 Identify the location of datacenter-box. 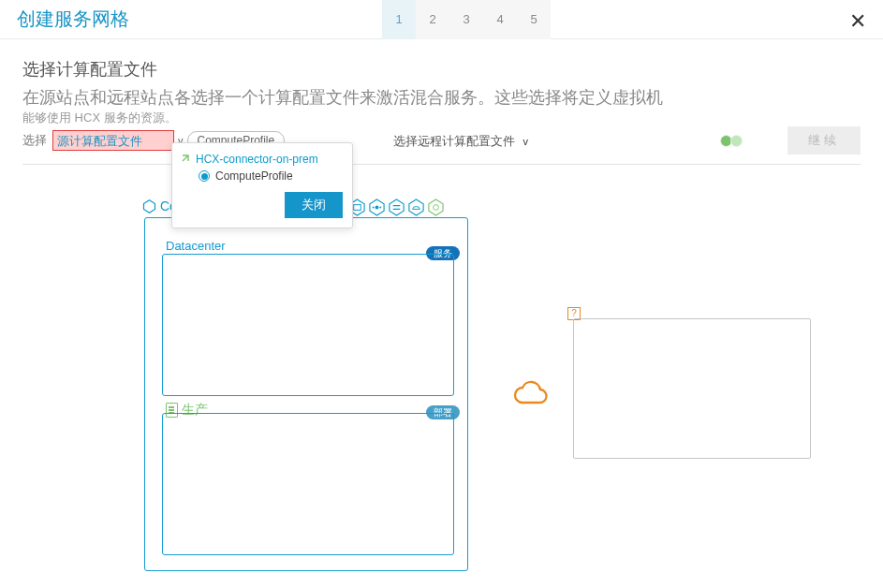
(308, 325).